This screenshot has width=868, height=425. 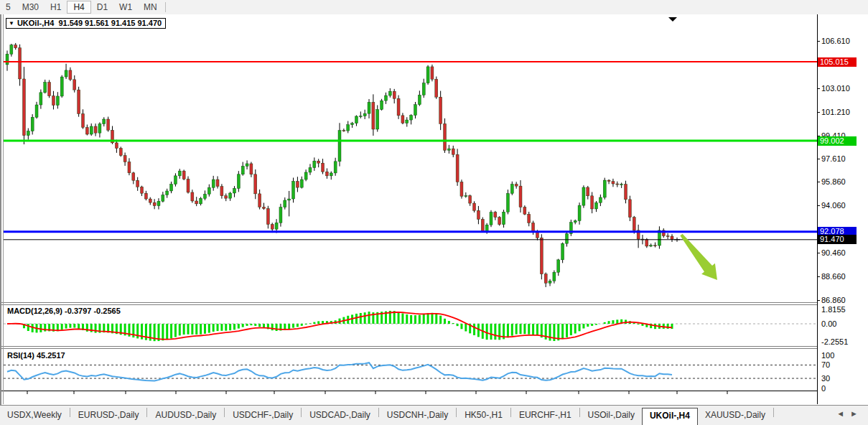 What do you see at coordinates (151, 7) in the screenshot?
I see `timeframe-button-mn: MN` at bounding box center [151, 7].